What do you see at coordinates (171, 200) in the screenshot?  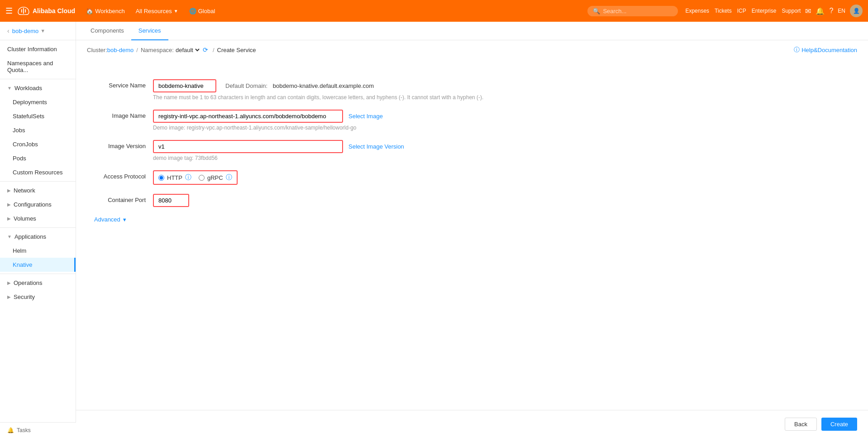 I see `container-port-input` at bounding box center [171, 200].